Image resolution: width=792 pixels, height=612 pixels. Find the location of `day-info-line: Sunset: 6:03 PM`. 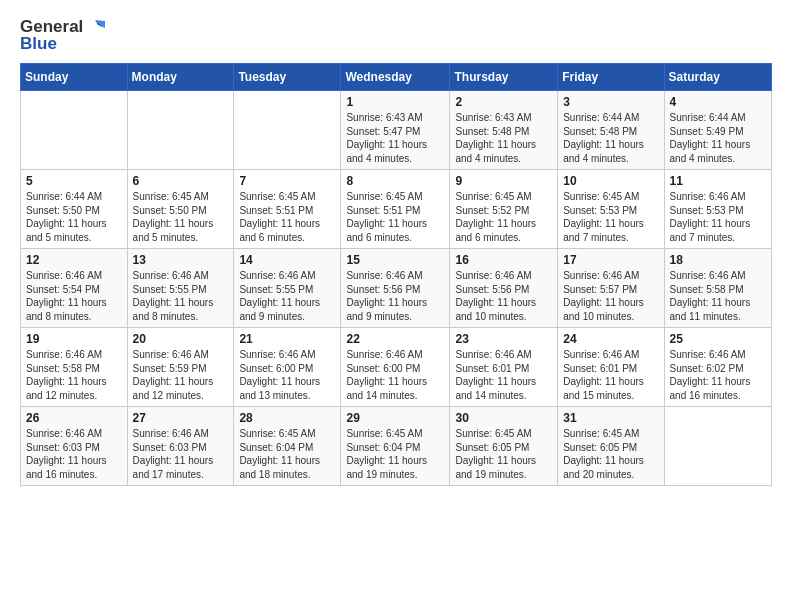

day-info-line: Sunset: 6:03 PM is located at coordinates (170, 448).